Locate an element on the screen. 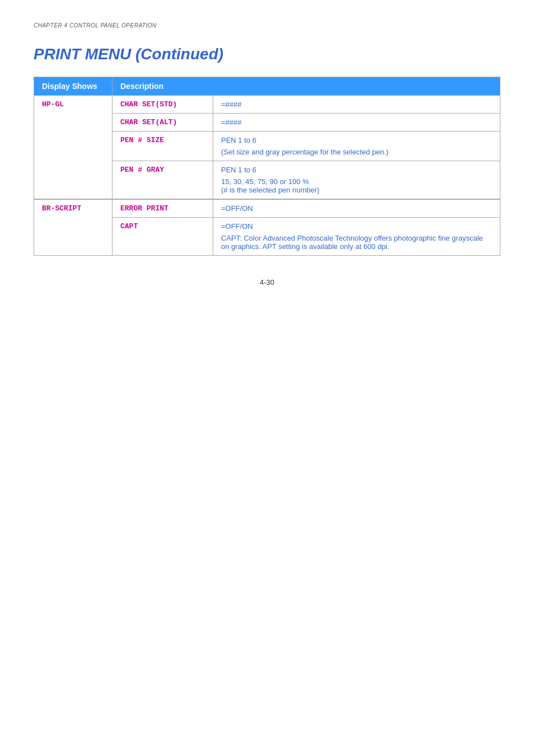  value-error-print: =OFF/ON is located at coordinates (357, 208).